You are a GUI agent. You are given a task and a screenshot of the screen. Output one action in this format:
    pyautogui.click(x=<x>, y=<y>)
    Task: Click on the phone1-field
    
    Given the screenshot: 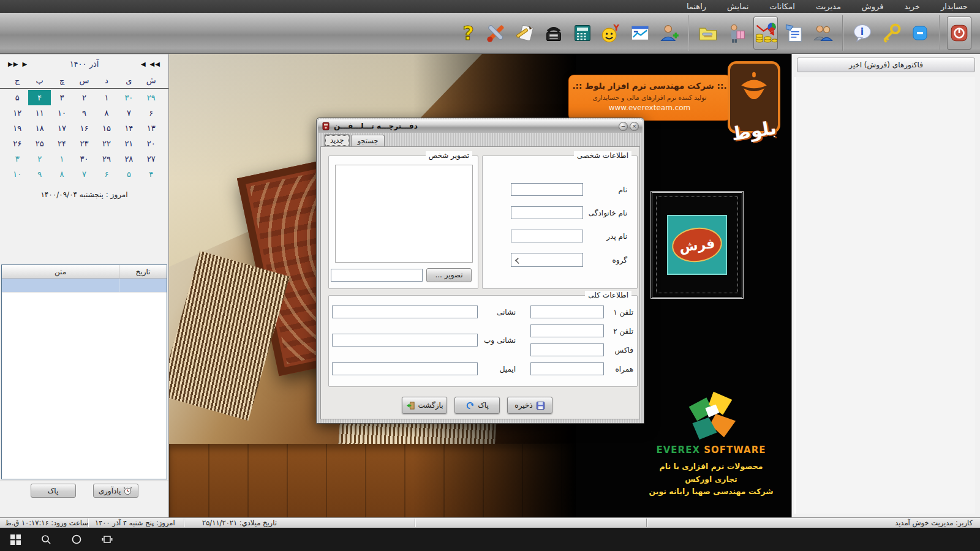 What is the action you would take?
    pyautogui.click(x=567, y=312)
    